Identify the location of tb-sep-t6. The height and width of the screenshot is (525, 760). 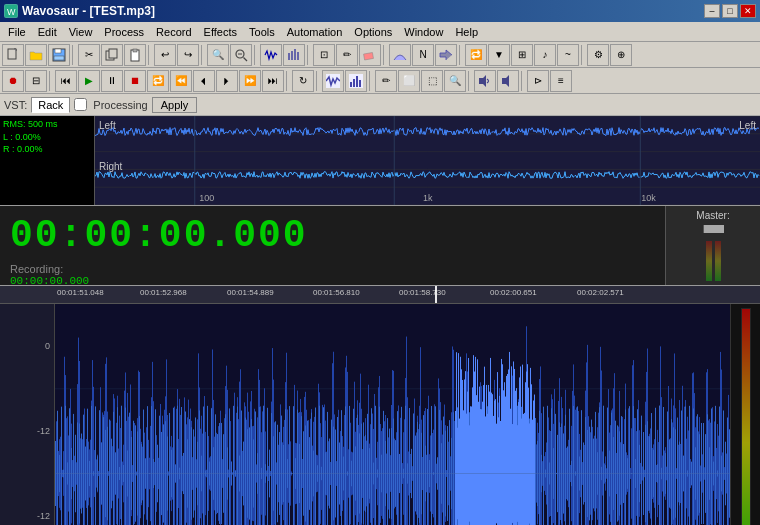
(523, 81).